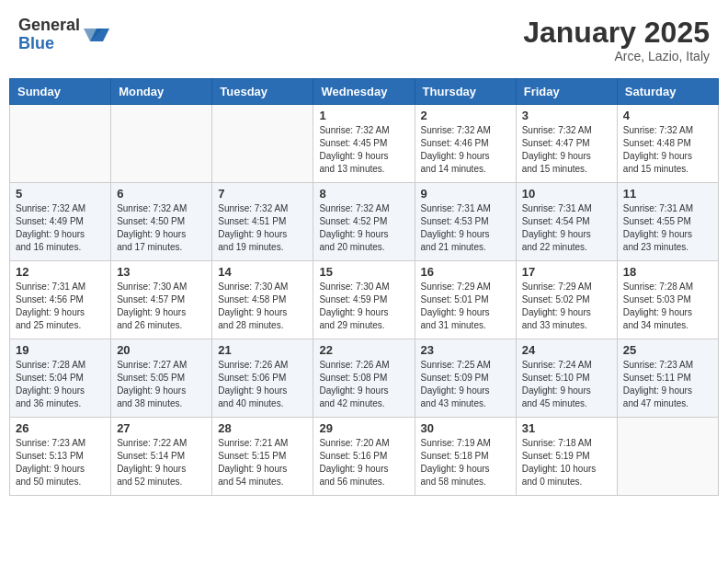  What do you see at coordinates (465, 144) in the screenshot?
I see `calendar-cell: 2Sunrise: 7:32 AM Sunset: 4:46 PM Daylig…` at bounding box center [465, 144].